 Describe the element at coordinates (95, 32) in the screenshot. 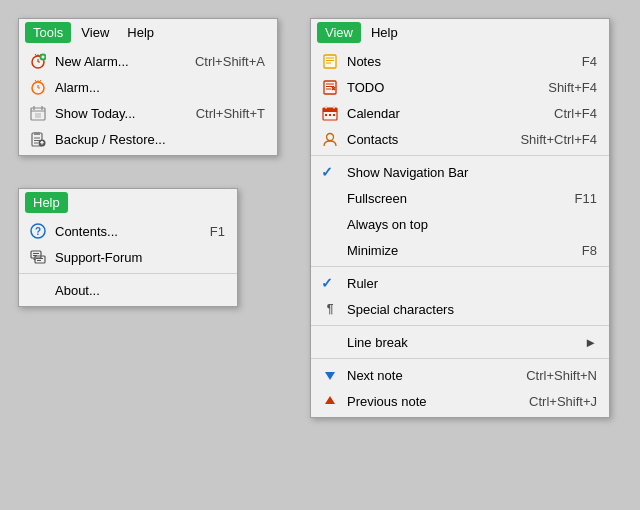

I see `view-menu-tab-tools: View` at that location.